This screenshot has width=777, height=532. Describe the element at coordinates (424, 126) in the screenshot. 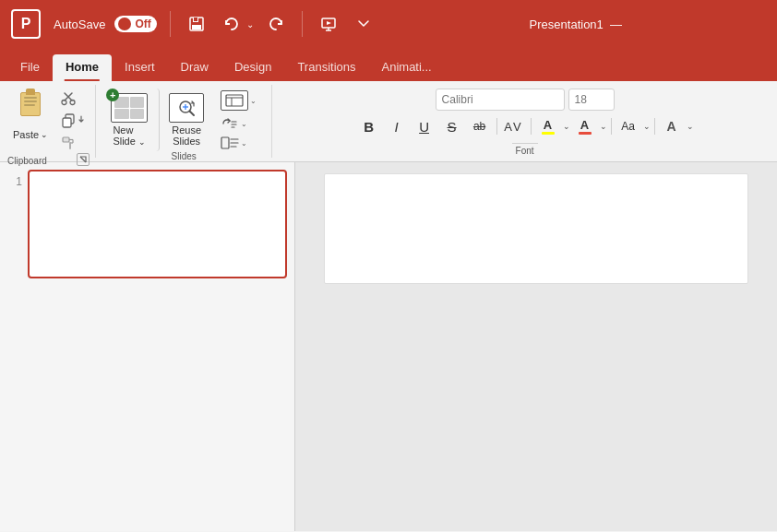

I see `underline-button: U` at that location.